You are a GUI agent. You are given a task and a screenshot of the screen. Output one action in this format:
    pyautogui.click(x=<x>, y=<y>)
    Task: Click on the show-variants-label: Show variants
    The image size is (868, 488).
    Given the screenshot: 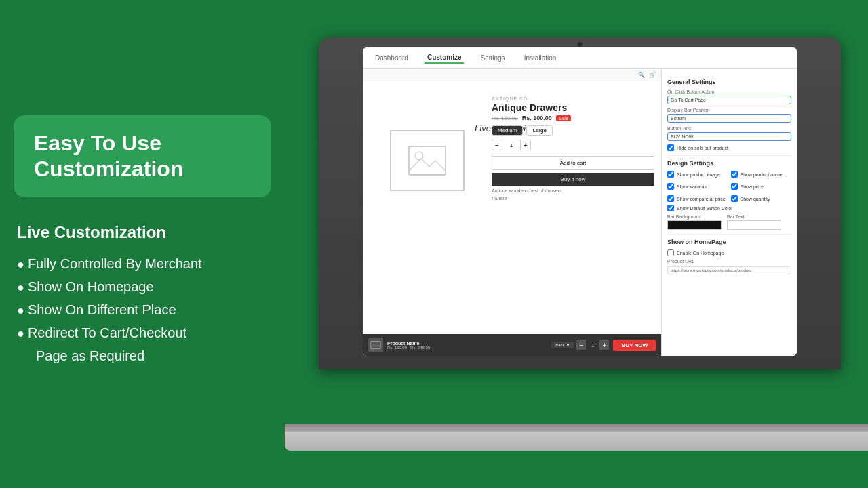 What is the action you would take?
    pyautogui.click(x=692, y=187)
    